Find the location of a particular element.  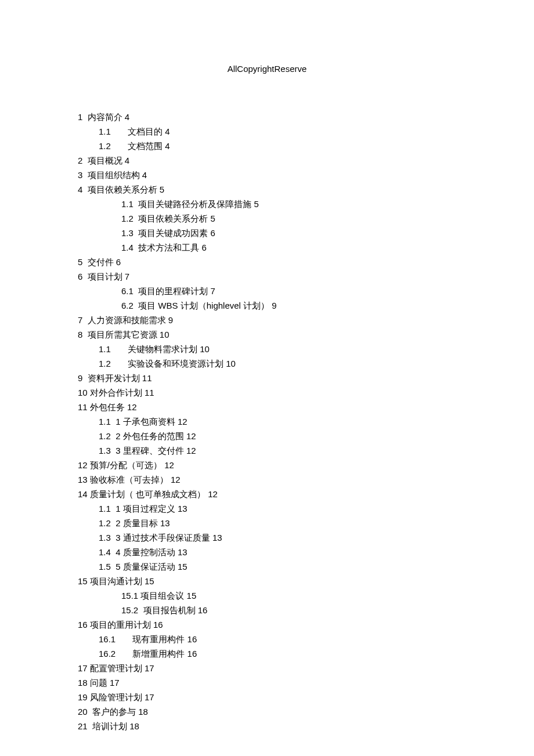

toc-text: 2 质量目标 is located at coordinates (137, 523).